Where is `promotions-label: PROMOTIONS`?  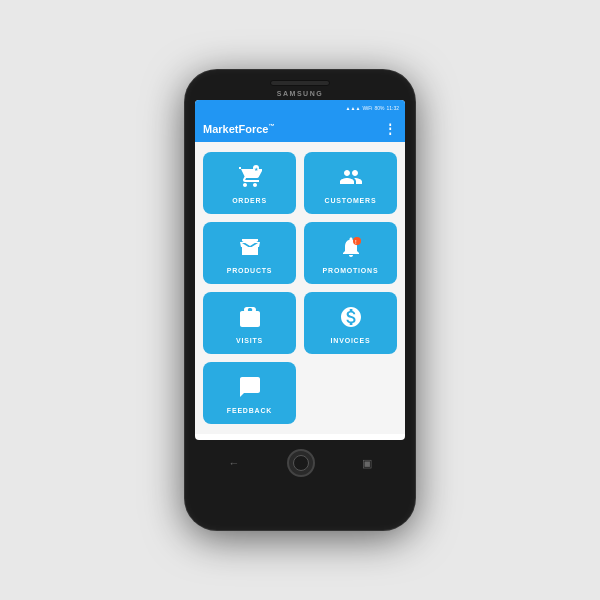 promotions-label: PROMOTIONS is located at coordinates (351, 270).